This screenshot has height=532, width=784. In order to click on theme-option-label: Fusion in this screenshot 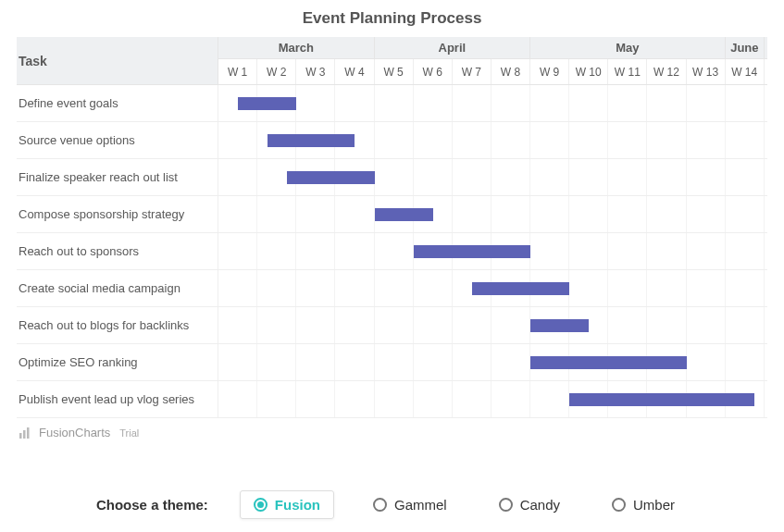, I will do `click(298, 505)`.